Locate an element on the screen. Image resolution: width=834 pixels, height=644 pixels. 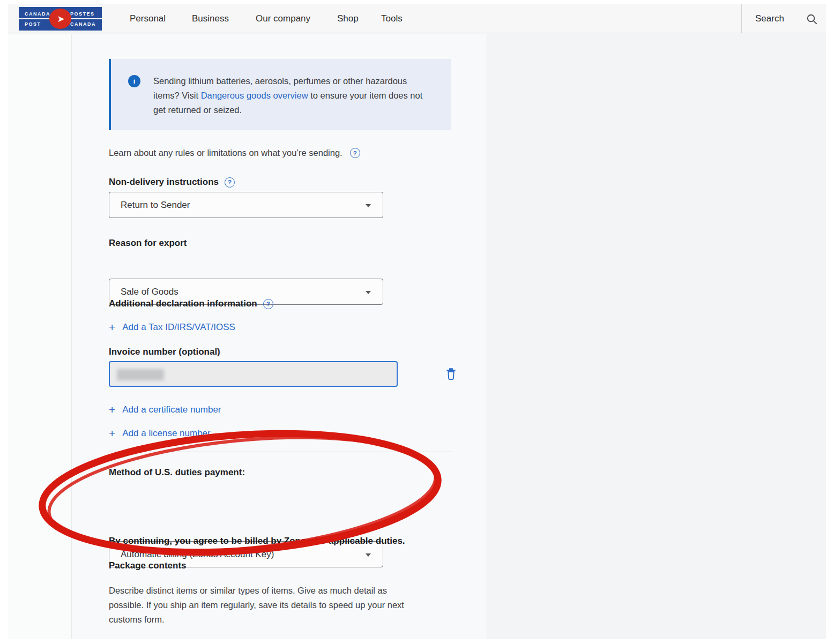
trash-icon is located at coordinates (451, 374).